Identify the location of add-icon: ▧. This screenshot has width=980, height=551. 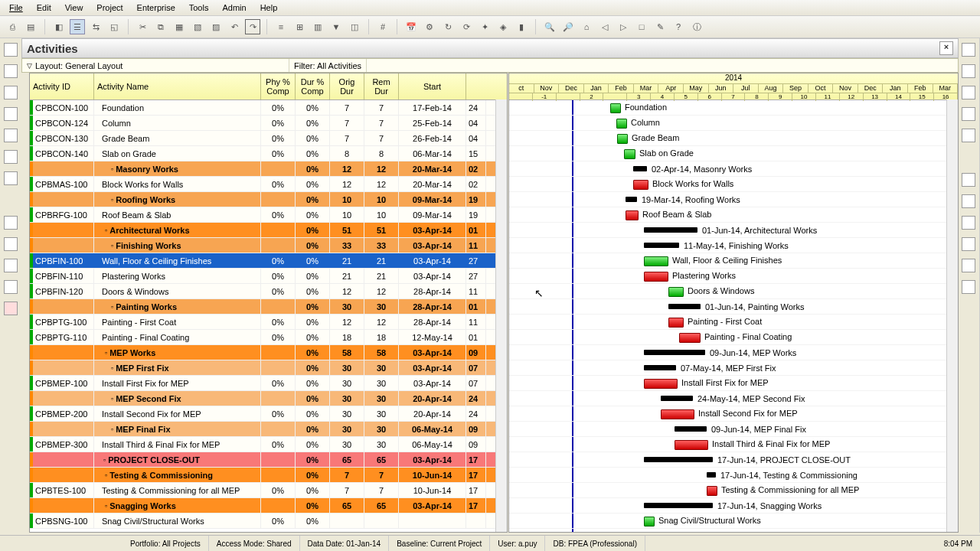
(198, 27).